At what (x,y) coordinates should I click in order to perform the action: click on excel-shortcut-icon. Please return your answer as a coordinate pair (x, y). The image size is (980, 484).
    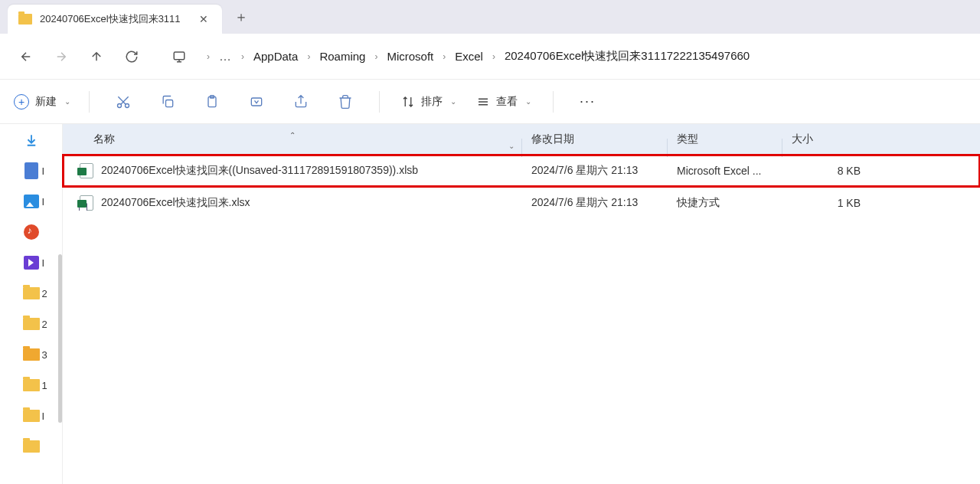
    Looking at the image, I should click on (87, 203).